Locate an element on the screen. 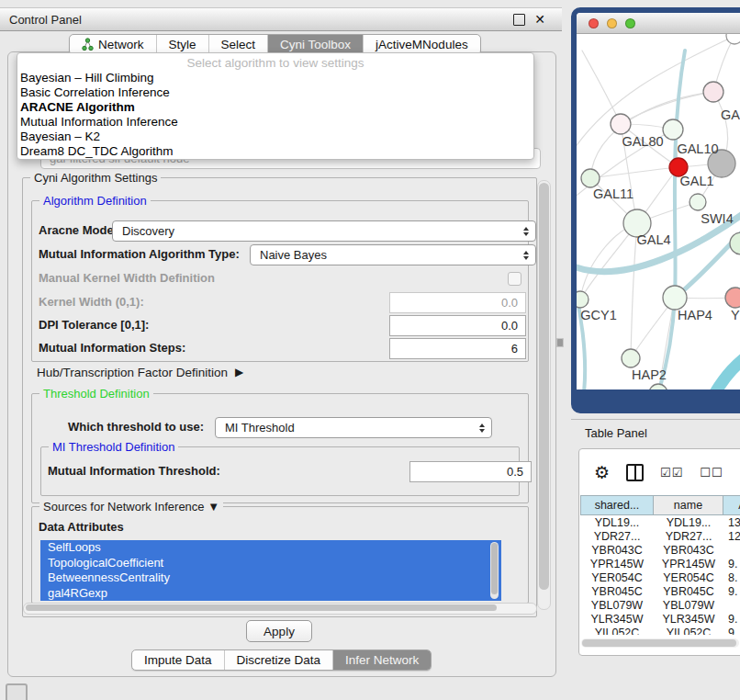 Image resolution: width=740 pixels, height=700 pixels. attribute-item: BetweennessCentrality is located at coordinates (271, 579).